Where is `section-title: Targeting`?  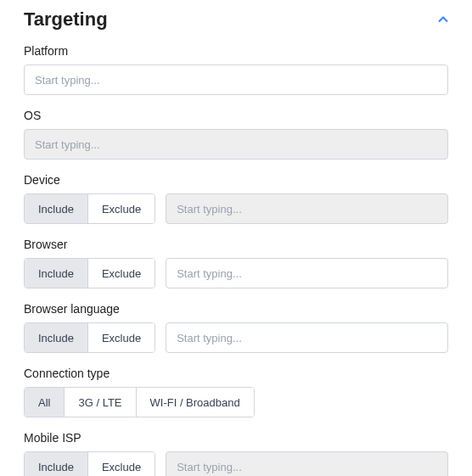
section-title: Targeting is located at coordinates (66, 20).